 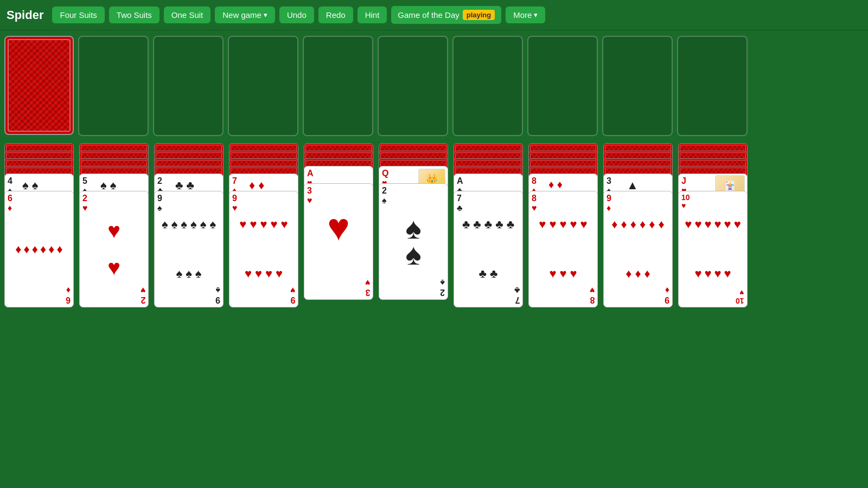 I want to click on card-label-br: 2♠, so click(x=443, y=287).